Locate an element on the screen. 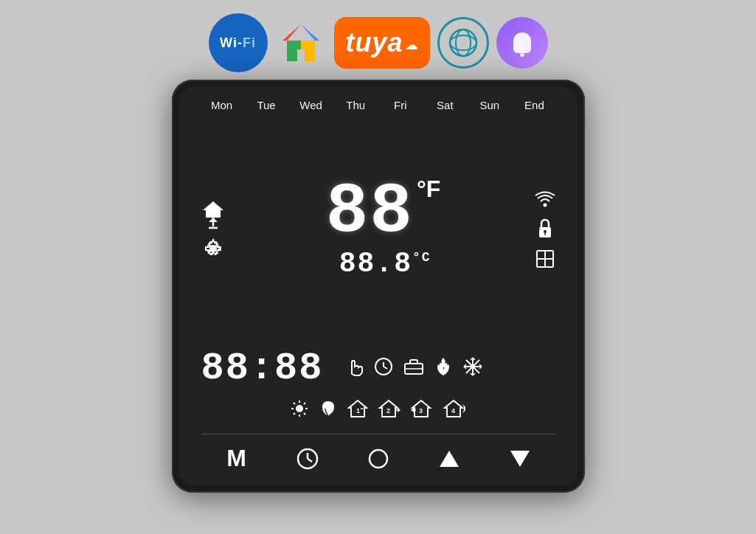 This screenshot has width=756, height=534. lock-icon is located at coordinates (545, 229).